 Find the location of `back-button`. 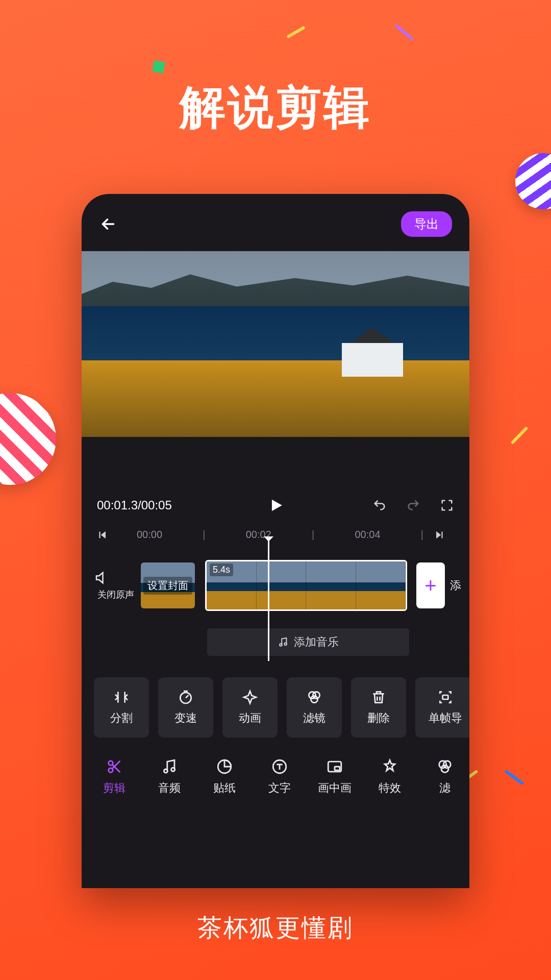

back-button is located at coordinates (108, 224).